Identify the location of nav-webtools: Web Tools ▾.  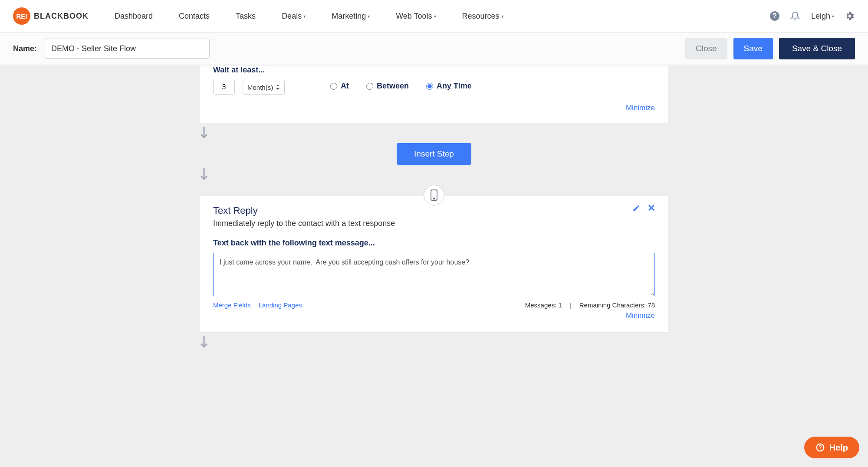
(416, 16).